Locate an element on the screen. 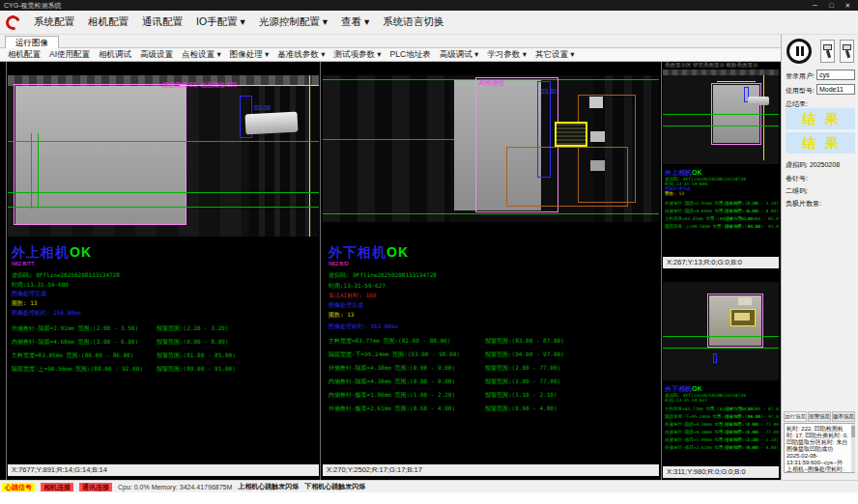 The height and width of the screenshot is (504, 858). thumb1-image-view is located at coordinates (721, 117).